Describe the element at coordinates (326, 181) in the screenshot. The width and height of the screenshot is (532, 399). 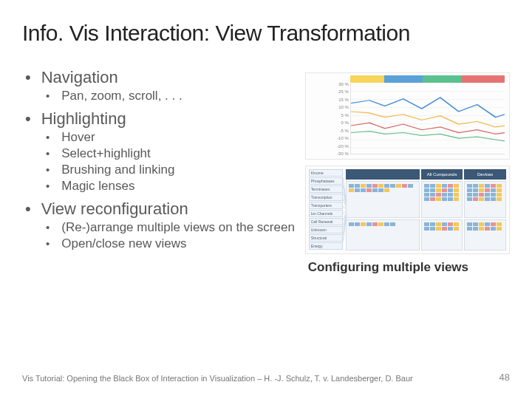
I see `box: Phosphatases` at that location.